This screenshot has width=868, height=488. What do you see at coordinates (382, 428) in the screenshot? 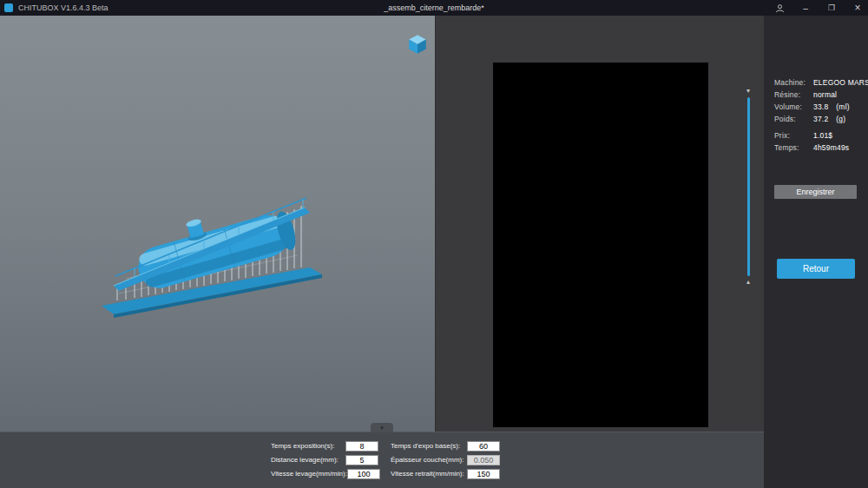
I see `triangle-down-icon: ▼` at bounding box center [382, 428].